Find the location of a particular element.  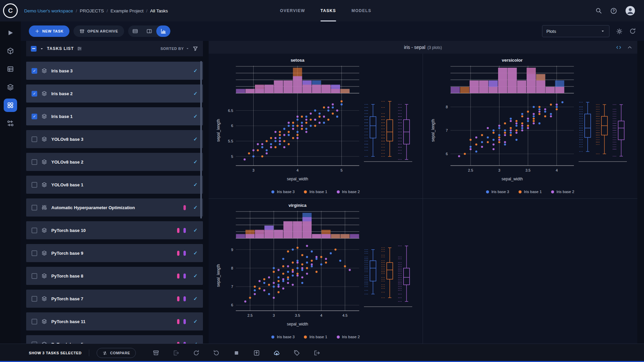

task-row: PyTorch base 5✓ is located at coordinates (115, 340).